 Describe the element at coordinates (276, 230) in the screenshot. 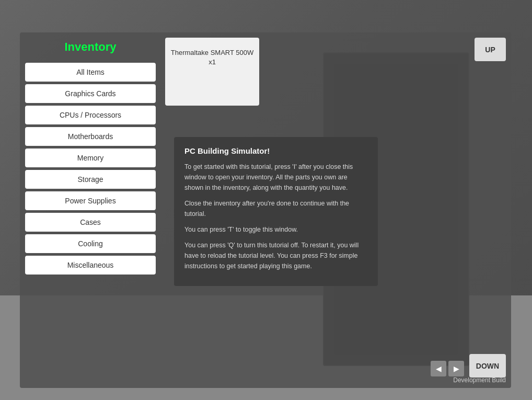

I see `tutorial-paragraph-3: You can press 'T' to toggle this window.` at that location.